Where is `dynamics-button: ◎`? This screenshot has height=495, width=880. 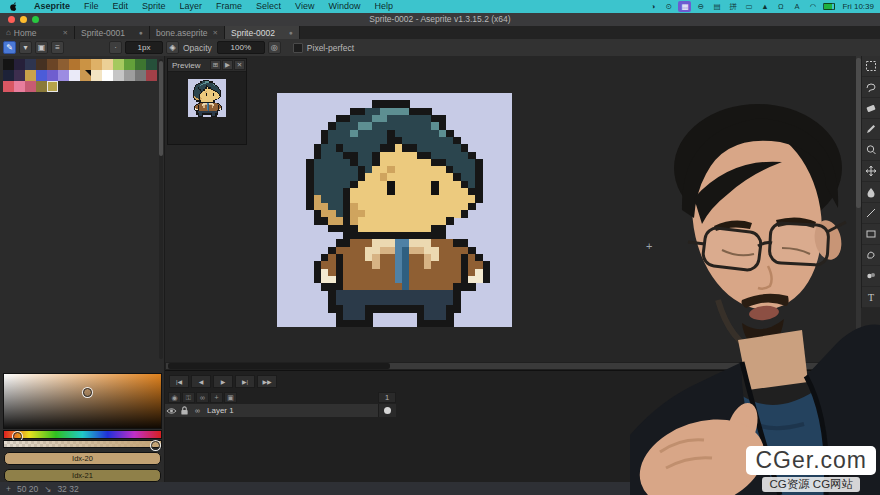 dynamics-button: ◎ is located at coordinates (274, 48).